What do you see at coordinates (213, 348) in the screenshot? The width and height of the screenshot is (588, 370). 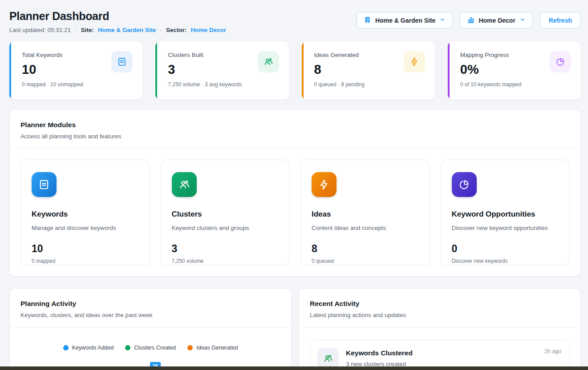 I see `legend-item-ideas-generated: Ideas Generated` at bounding box center [213, 348].